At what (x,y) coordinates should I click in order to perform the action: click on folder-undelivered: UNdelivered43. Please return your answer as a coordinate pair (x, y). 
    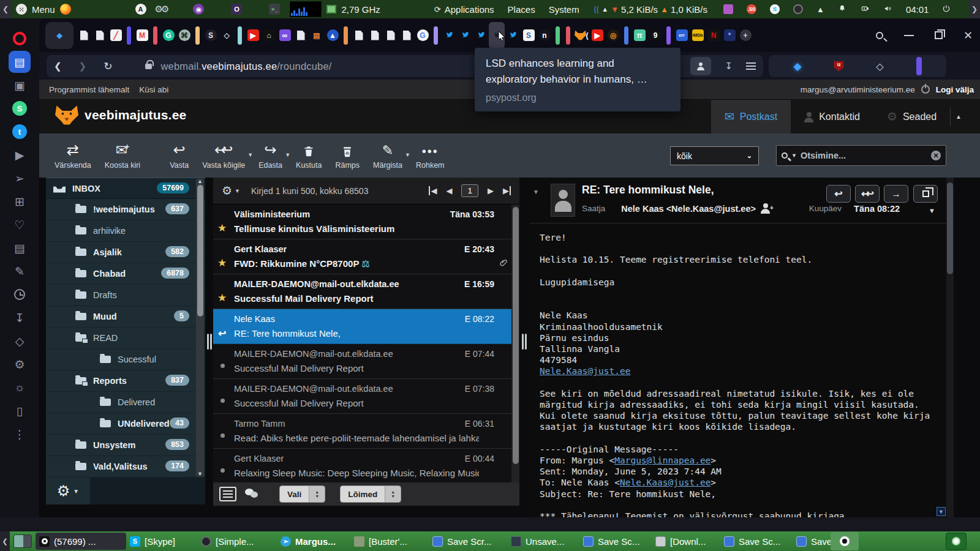
    Looking at the image, I should click on (126, 424).